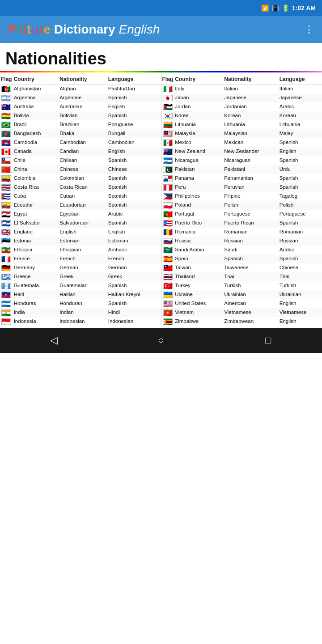 This screenshot has width=322, height=644. I want to click on title-letter-e: e, so click(47, 30).